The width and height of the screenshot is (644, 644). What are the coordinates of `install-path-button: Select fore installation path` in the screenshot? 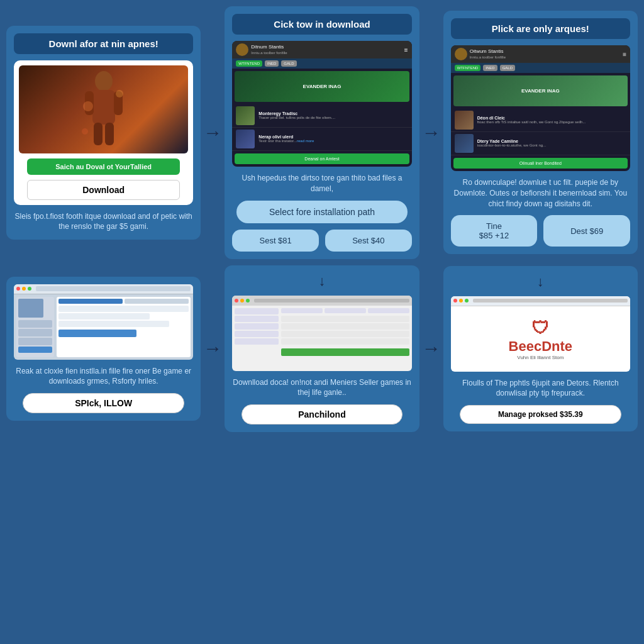 It's located at (322, 212).